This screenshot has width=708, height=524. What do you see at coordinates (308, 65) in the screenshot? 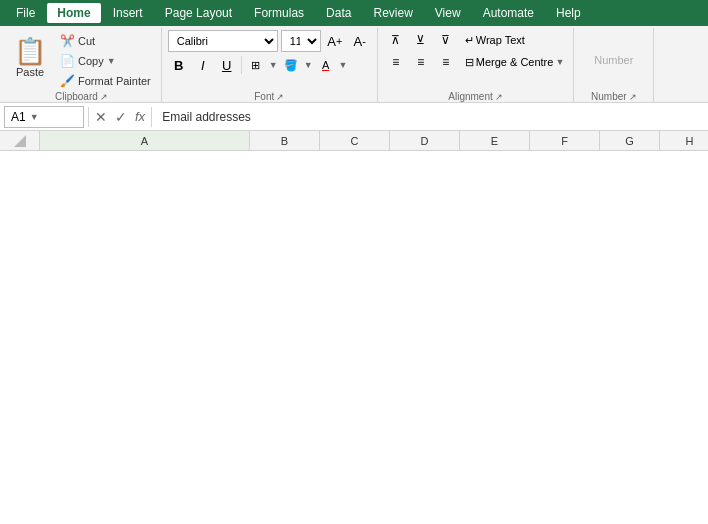
I see `fill-color-dropdown: ▼` at bounding box center [308, 65].